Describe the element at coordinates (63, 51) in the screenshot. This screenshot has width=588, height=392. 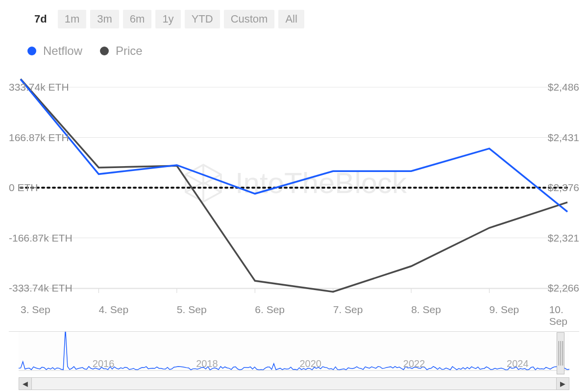
I see `legend-label: Netflow` at that location.